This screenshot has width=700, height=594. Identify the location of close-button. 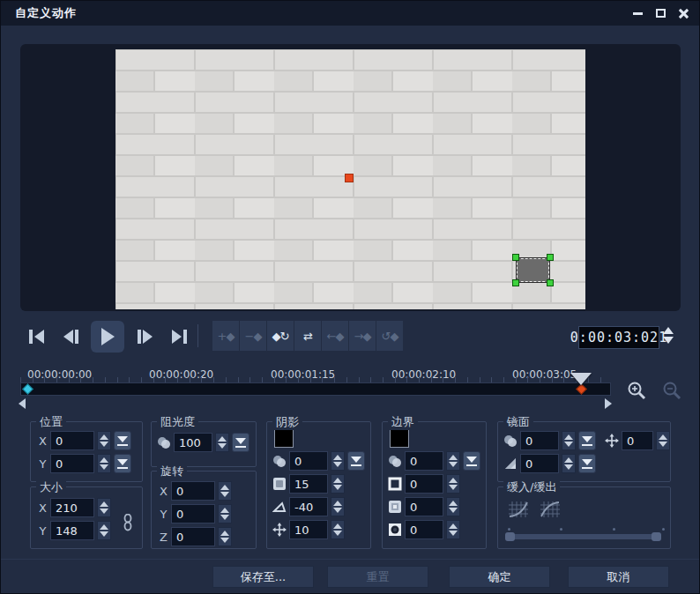
(683, 13).